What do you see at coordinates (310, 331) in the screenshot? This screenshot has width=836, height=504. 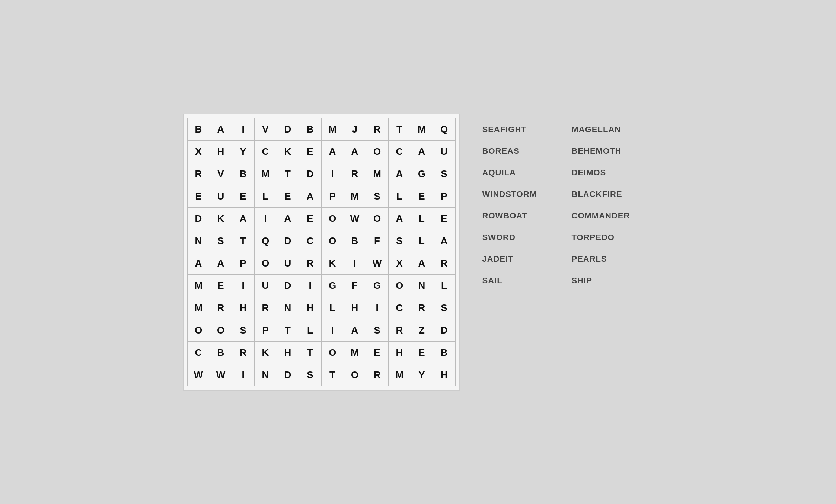 I see `cell-9-5: L` at bounding box center [310, 331].